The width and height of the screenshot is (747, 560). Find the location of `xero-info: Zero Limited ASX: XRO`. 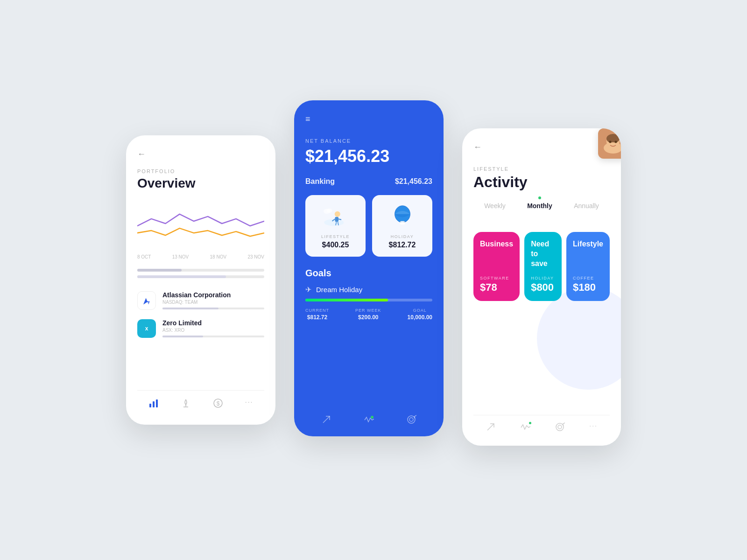

xero-info: Zero Limited ASX: XRO is located at coordinates (213, 329).